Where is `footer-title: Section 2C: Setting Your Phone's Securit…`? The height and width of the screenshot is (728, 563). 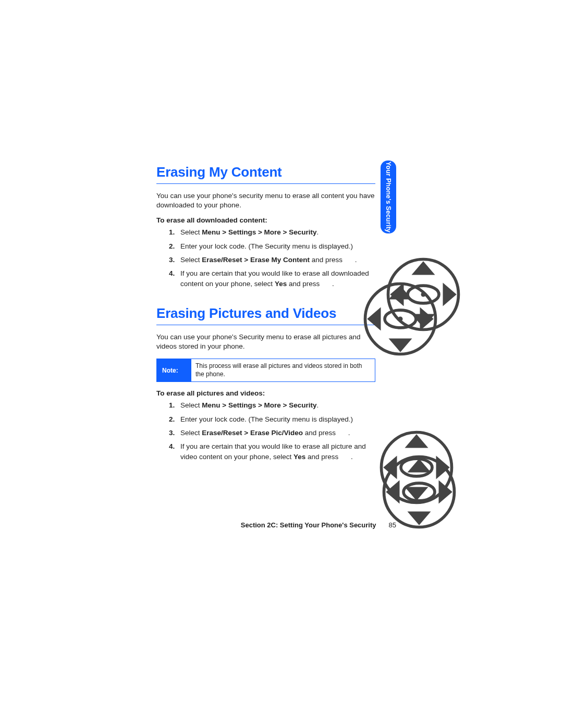
footer-title: Section 2C: Setting Your Phone's Securit… is located at coordinates (309, 525).